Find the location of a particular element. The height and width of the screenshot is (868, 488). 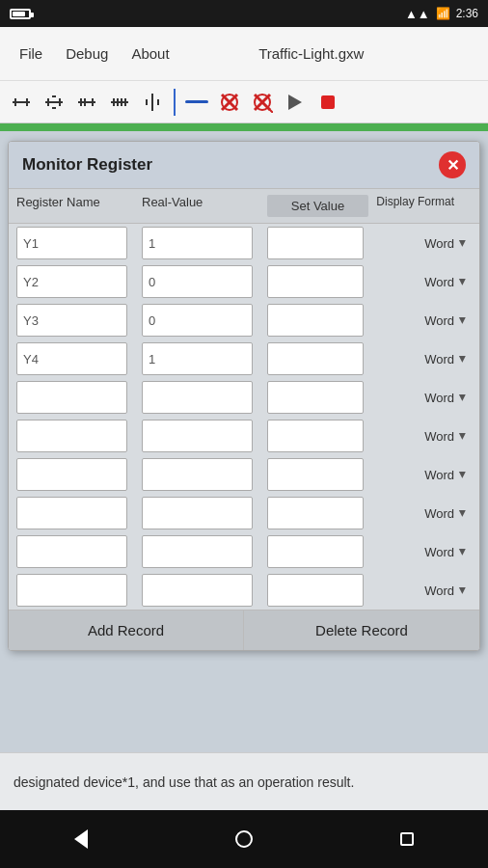

cell-display-6: Word is located at coordinates (420, 475).